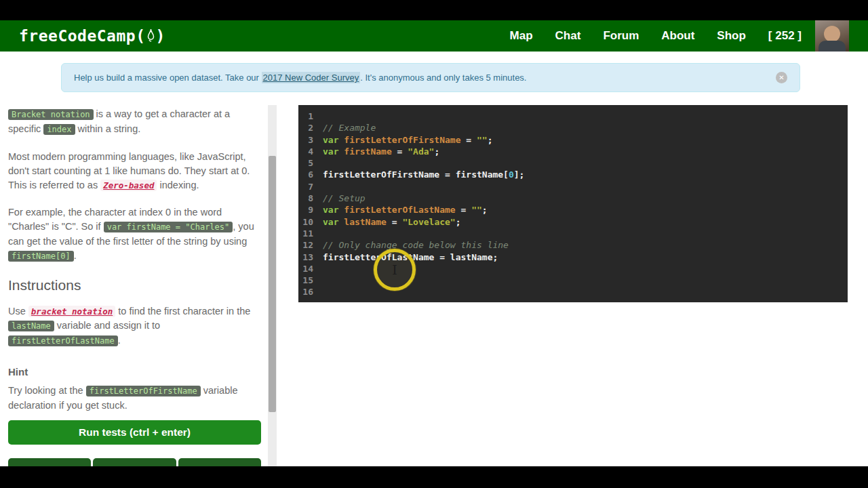 The height and width of the screenshot is (488, 868). I want to click on nav-link-252: [ 252 ], so click(785, 36).